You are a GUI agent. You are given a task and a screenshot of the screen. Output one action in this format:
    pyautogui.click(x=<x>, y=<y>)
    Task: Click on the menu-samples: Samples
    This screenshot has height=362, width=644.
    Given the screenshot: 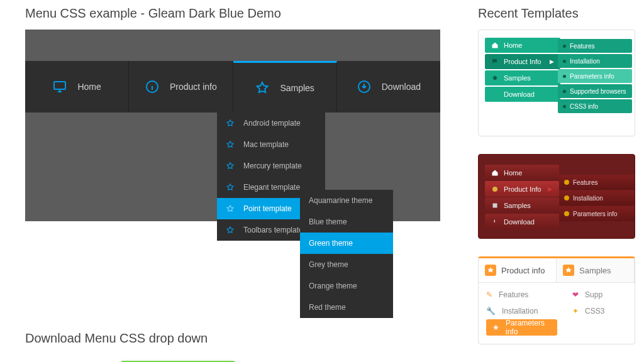 What is the action you would take?
    pyautogui.click(x=286, y=87)
    